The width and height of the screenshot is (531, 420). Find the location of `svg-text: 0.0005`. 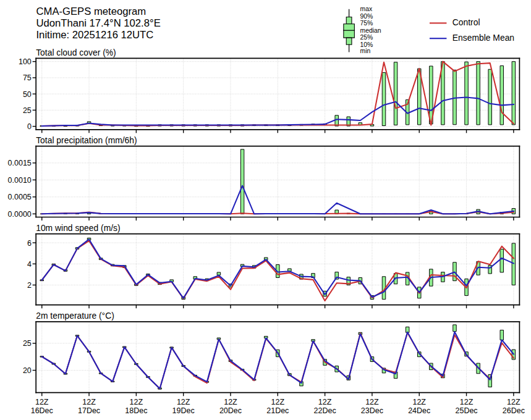

svg-text: 0.0005 is located at coordinates (20, 197).